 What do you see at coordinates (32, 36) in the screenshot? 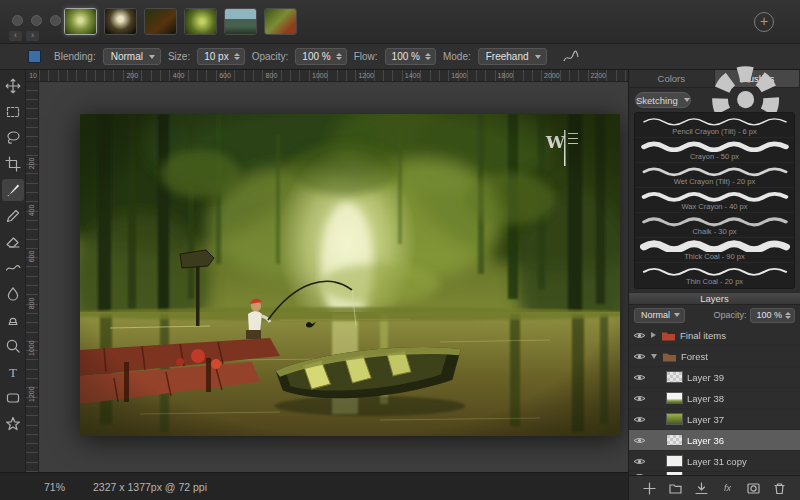
I see `tab-scroll-right-icon: ›` at bounding box center [32, 36].